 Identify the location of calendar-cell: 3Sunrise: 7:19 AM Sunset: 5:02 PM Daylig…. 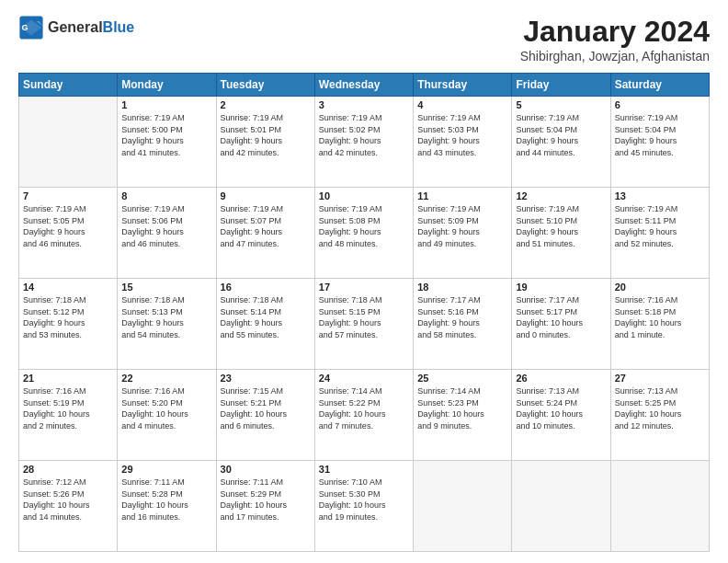
(364, 142).